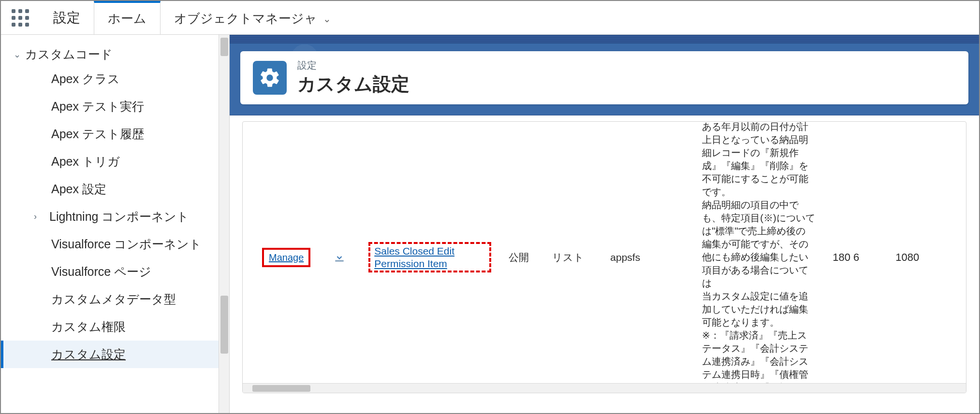  I want to click on sidebar-item-visualforce-components: Visualforce コンポーネント, so click(115, 244).